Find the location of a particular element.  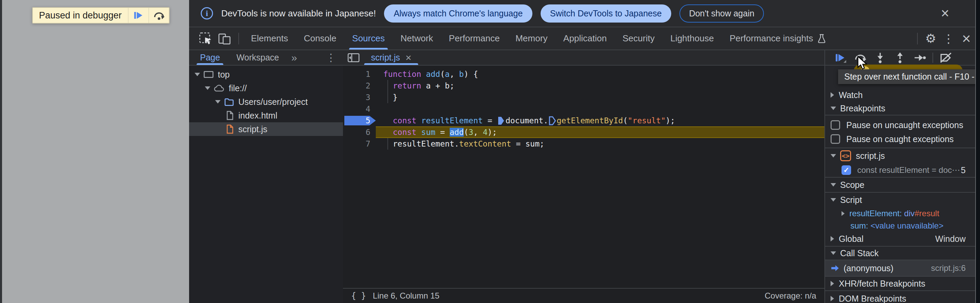

pretty-print-icon: { } is located at coordinates (358, 296).